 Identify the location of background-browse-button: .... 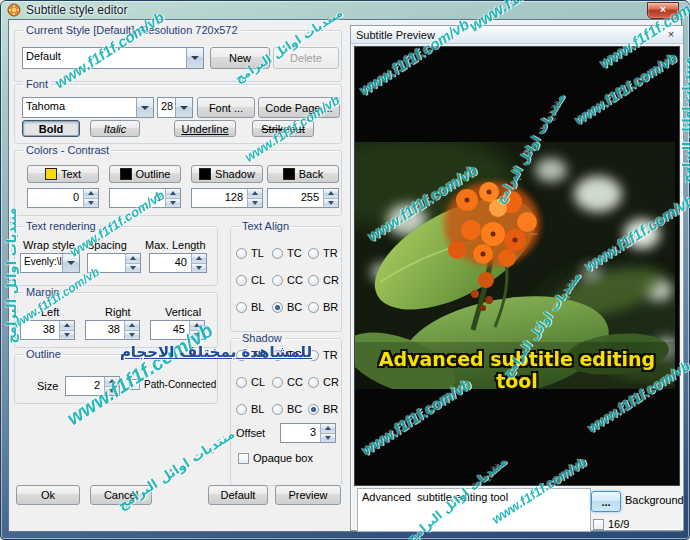
(606, 502).